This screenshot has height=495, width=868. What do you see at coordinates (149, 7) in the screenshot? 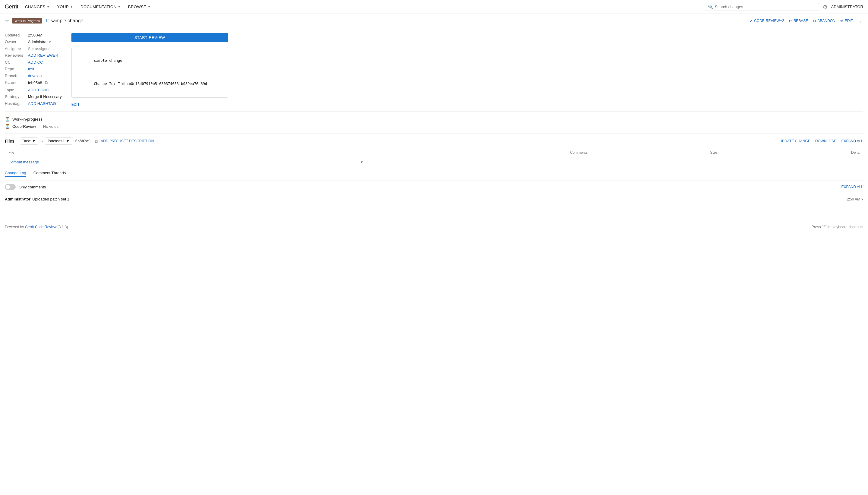
I see `nav-browse-arrow: ▼` at bounding box center [149, 7].